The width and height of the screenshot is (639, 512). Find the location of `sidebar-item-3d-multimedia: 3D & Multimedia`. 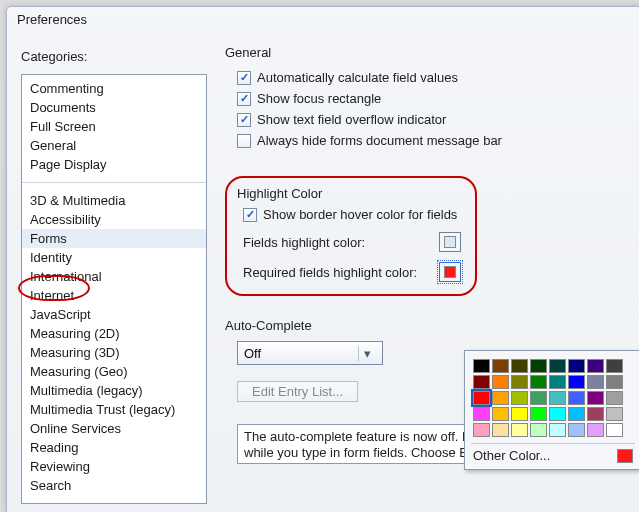

sidebar-item-3d-multimedia: 3D & Multimedia is located at coordinates (114, 200).